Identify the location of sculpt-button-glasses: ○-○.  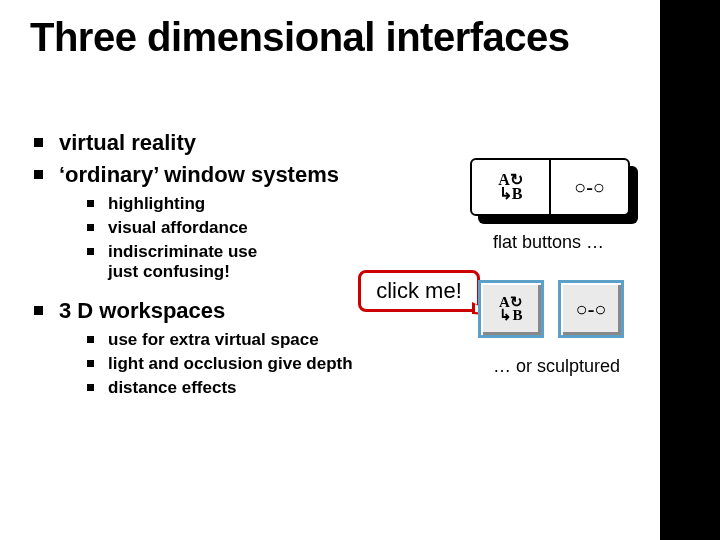
(591, 309).